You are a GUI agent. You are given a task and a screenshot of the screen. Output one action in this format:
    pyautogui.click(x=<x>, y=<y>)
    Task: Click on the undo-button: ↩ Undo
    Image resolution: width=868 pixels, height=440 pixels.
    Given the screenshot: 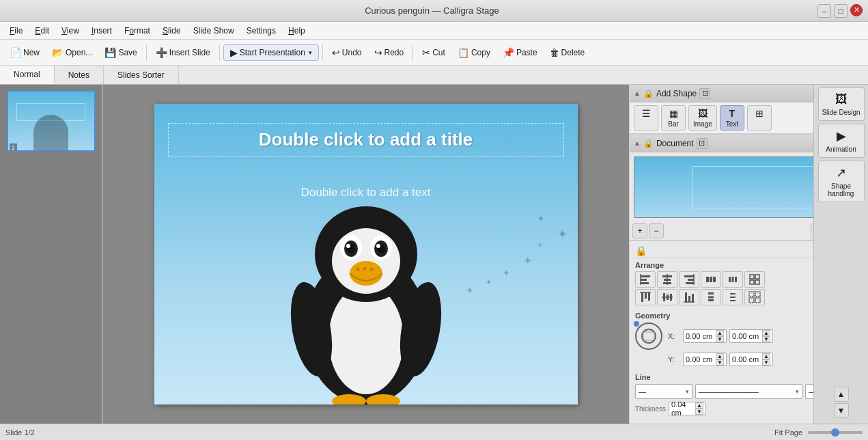 What is the action you would take?
    pyautogui.click(x=347, y=53)
    